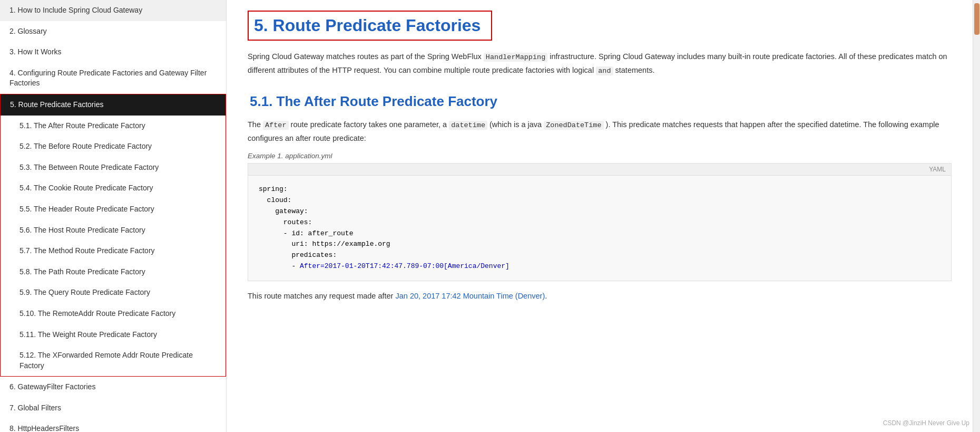  What do you see at coordinates (113, 335) in the screenshot?
I see `sidebar-item-5-11: 5.11. The Weight Route Predicate Factory` at bounding box center [113, 335].